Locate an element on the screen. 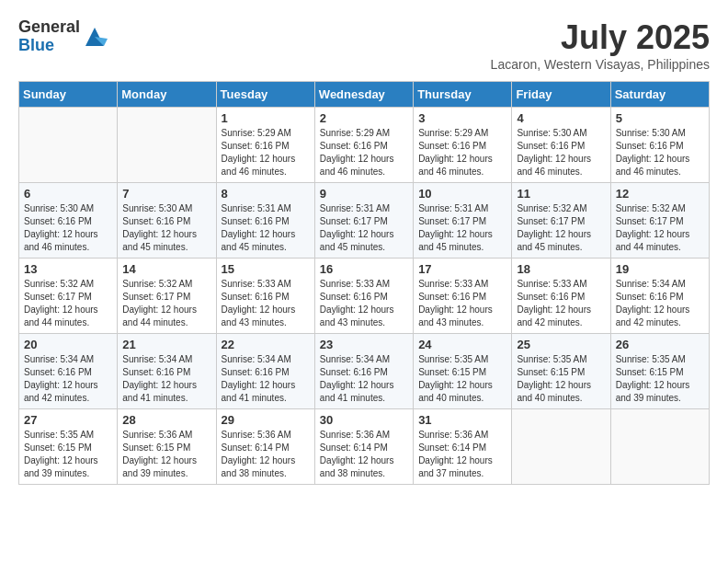  calendar-cell: 10Sunrise: 5:31 AM Sunset: 6:17 PM Dayli… is located at coordinates (463, 221).